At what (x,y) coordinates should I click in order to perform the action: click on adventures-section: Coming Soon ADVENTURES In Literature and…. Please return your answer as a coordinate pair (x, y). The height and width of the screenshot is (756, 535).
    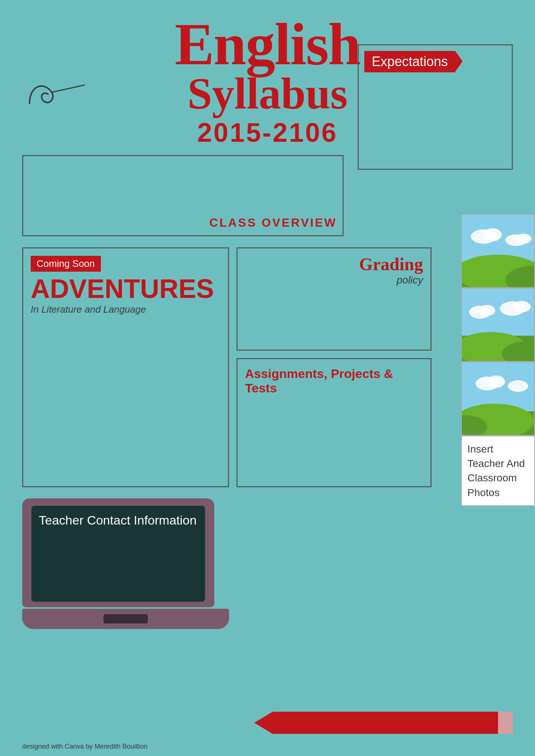
    Looking at the image, I should click on (126, 367).